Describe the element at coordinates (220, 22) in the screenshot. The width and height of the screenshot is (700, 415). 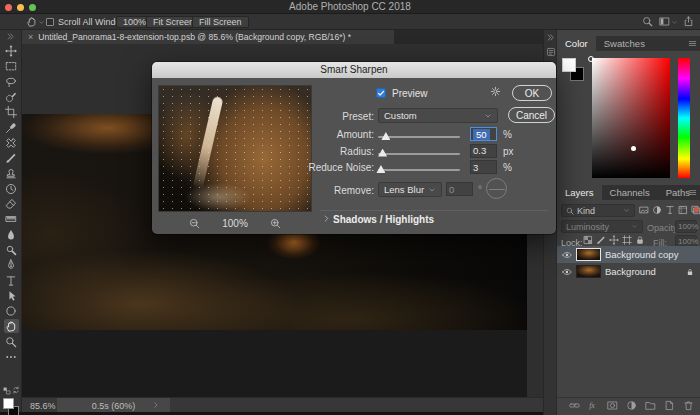
I see `fill-screen-button: Fill Screen` at that location.